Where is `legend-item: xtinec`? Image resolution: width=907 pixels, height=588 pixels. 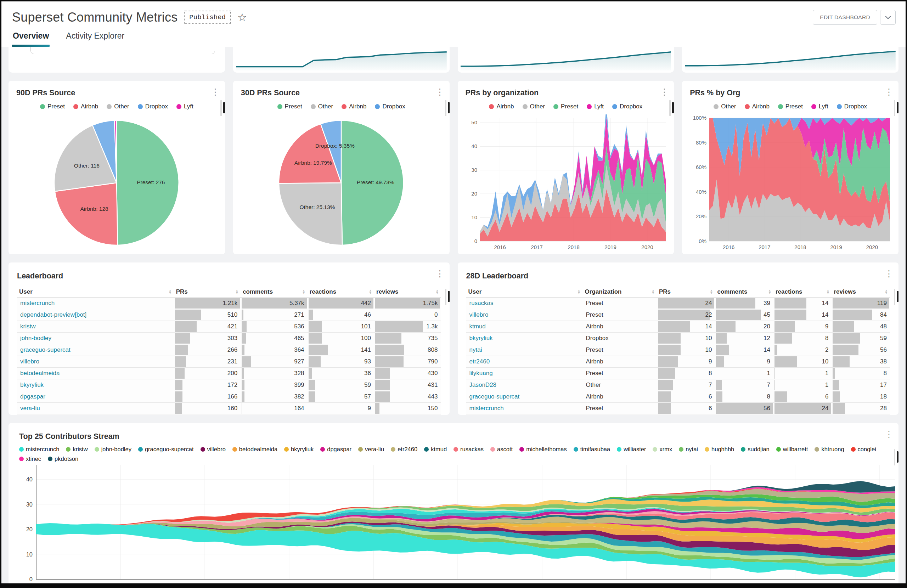 legend-item: xtinec is located at coordinates (30, 459).